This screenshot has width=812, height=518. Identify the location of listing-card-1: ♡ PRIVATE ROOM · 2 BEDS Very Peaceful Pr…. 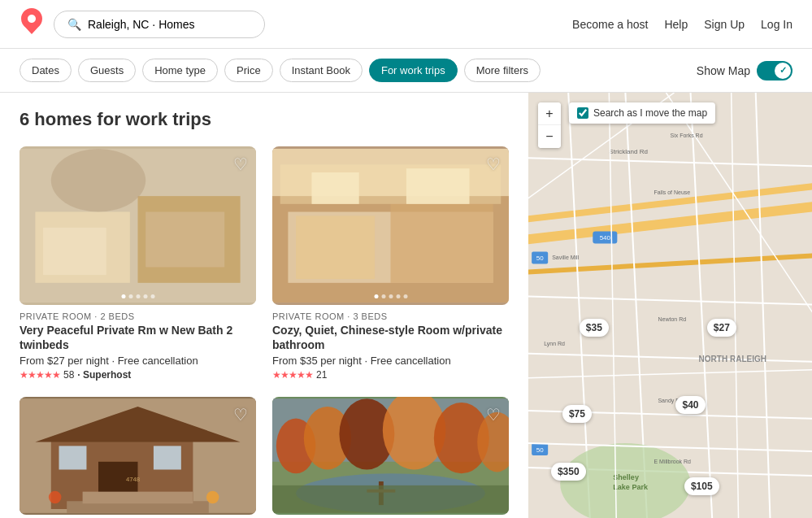
(138, 263).